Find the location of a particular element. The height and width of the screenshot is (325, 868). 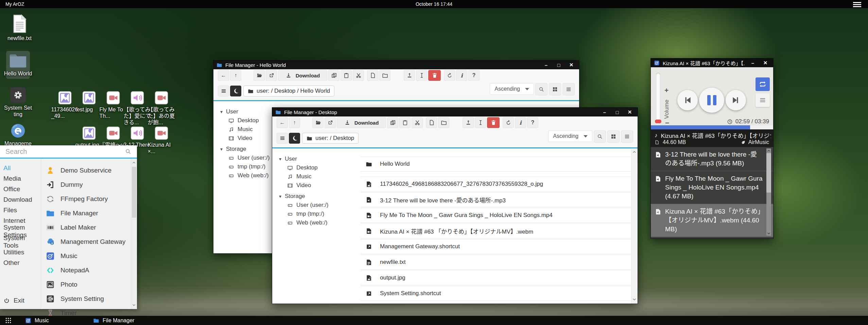

pause-button is located at coordinates (712, 100).